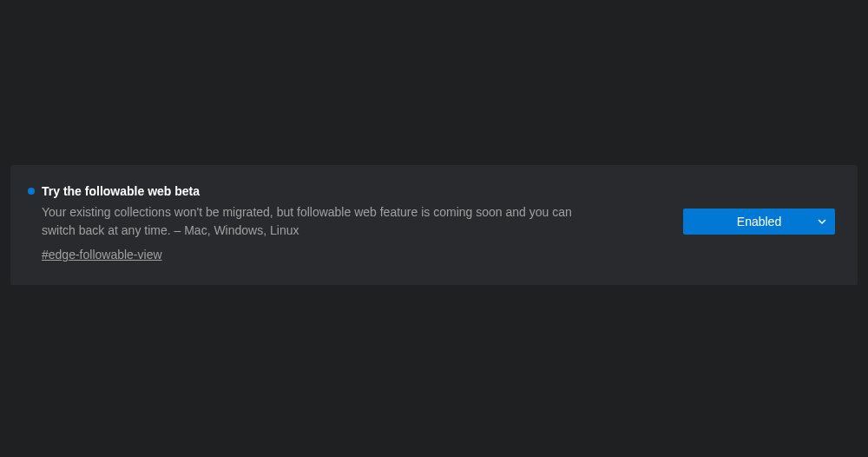 The height and width of the screenshot is (457, 868). What do you see at coordinates (332, 191) in the screenshot?
I see `flag-title-row: Try the followable web beta` at bounding box center [332, 191].